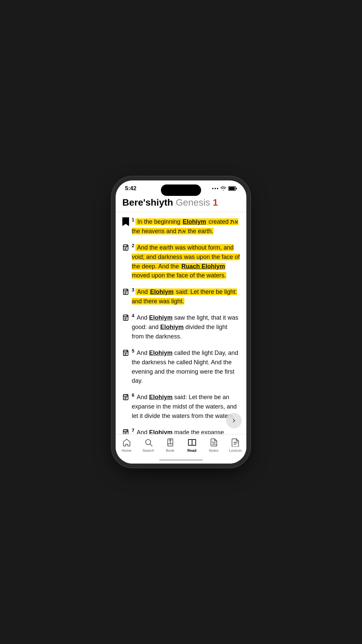 The width and height of the screenshot is (362, 644). Describe the element at coordinates (127, 442) in the screenshot. I see `home-icon` at that location.